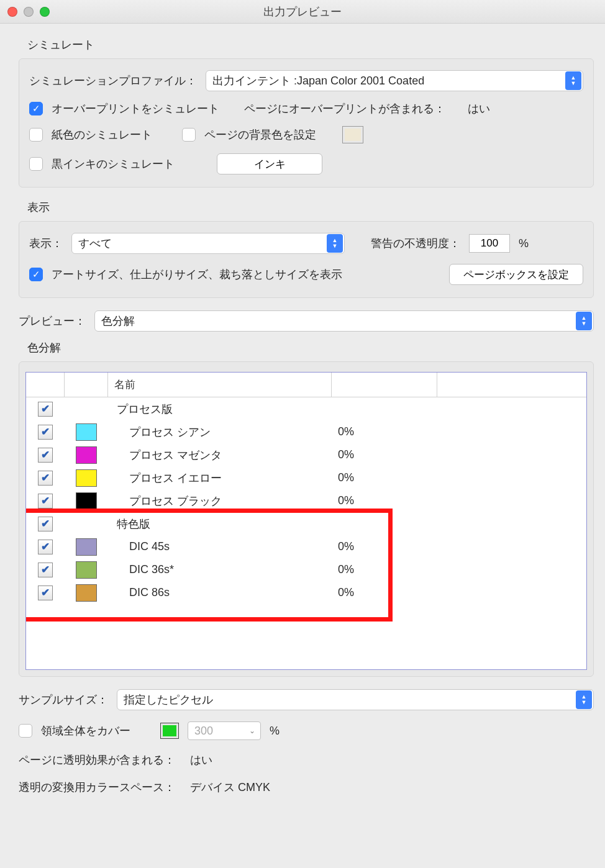 This screenshot has height=868, width=605. Describe the element at coordinates (306, 123) in the screenshot. I see `simulate-panel: シミュレーションプロファイル： 出力インテント :Japan Color 200…` at that location.